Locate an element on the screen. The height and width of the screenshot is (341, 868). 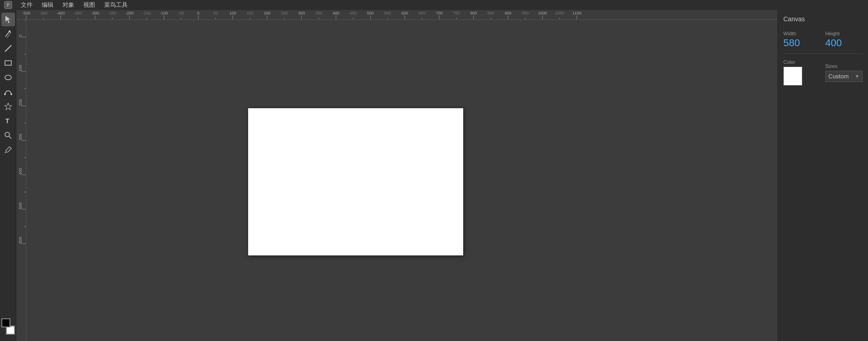
eyedropper-tool is located at coordinates (8, 150).